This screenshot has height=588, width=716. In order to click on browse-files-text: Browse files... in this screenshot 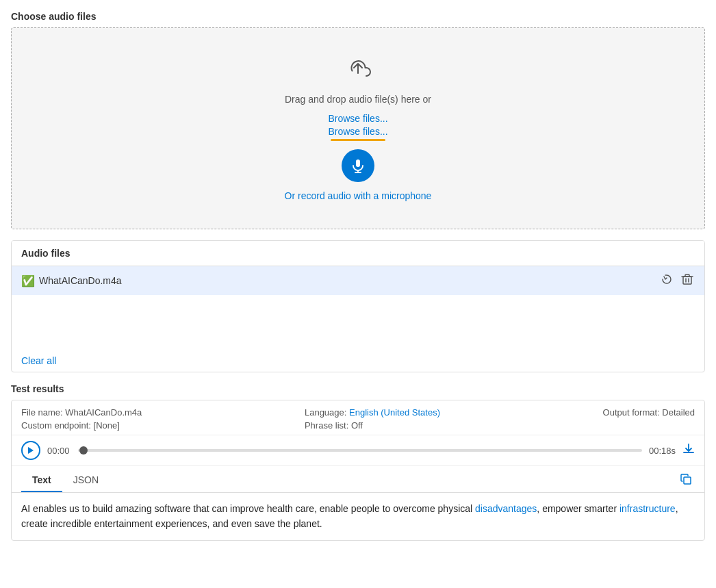, I will do `click(357, 131)`.